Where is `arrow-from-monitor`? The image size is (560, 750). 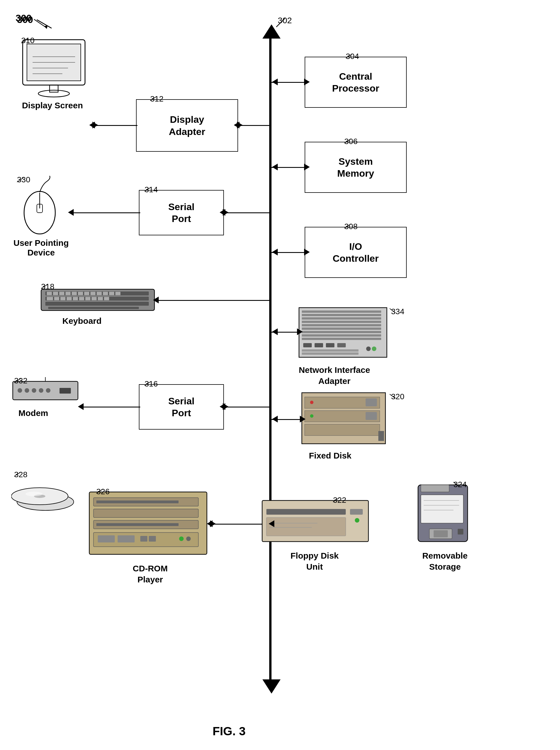 arrow-from-monitor is located at coordinates (95, 125).